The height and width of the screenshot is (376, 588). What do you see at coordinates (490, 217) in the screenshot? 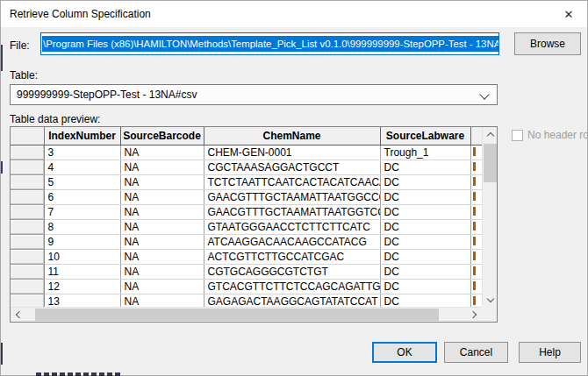
I see `vertical-scrollbar` at bounding box center [490, 217].